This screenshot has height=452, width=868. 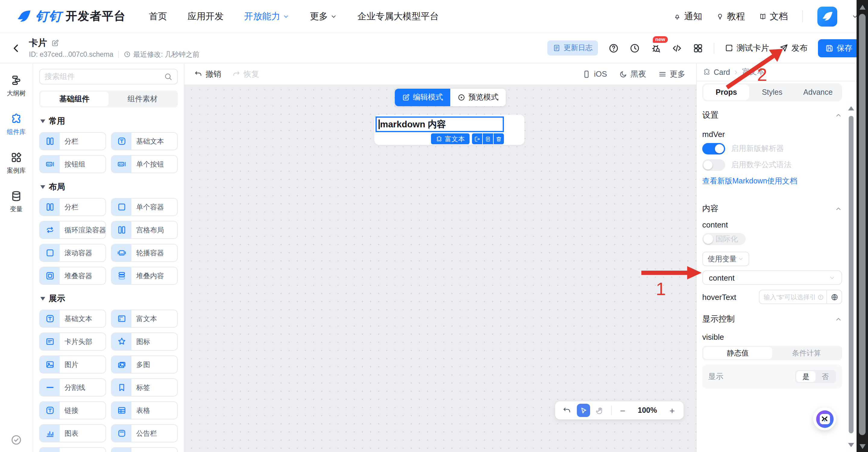 What do you see at coordinates (208, 74) in the screenshot?
I see `undo-button: 撤销` at bounding box center [208, 74].